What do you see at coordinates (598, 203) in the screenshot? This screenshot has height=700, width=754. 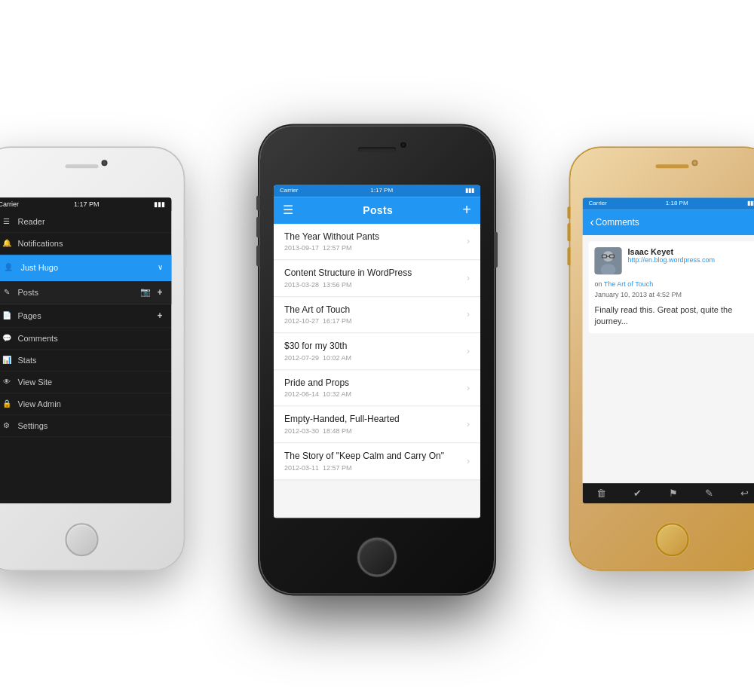 I see `carrier-right: Carrier` at bounding box center [598, 203].